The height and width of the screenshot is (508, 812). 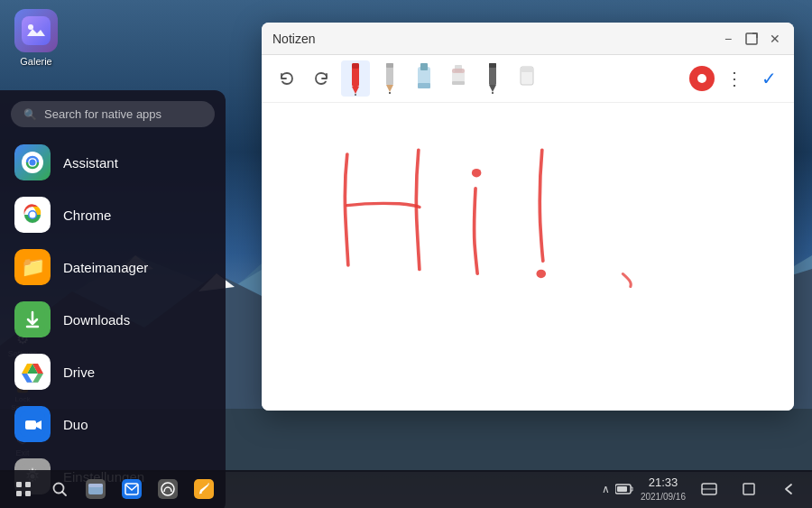 I want to click on record-button, so click(x=702, y=79).